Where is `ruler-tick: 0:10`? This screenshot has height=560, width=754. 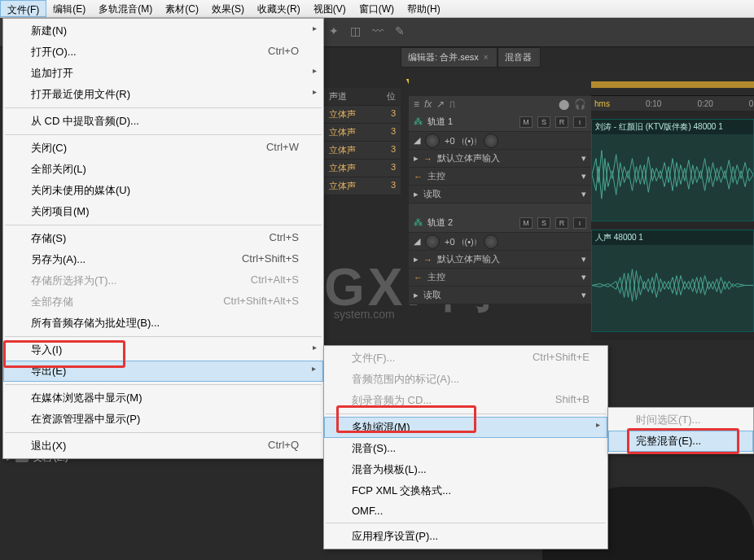
ruler-tick: 0:10 is located at coordinates (653, 104).